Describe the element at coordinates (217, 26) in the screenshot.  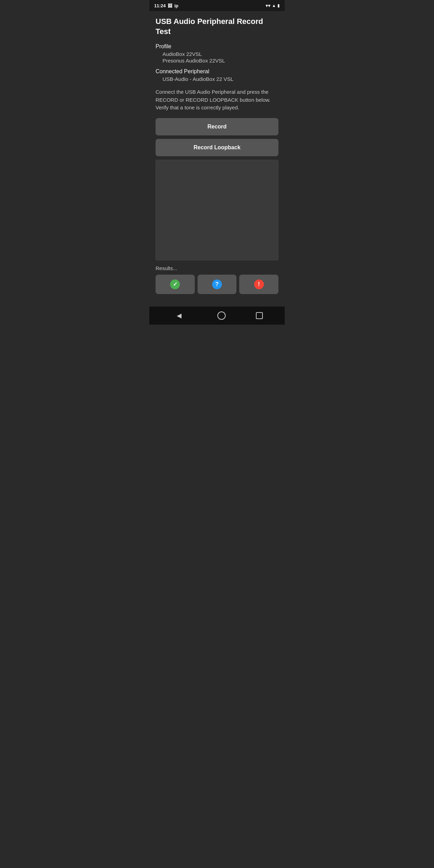
I see `page-title: USB Audio Peripheral Record Test` at that location.